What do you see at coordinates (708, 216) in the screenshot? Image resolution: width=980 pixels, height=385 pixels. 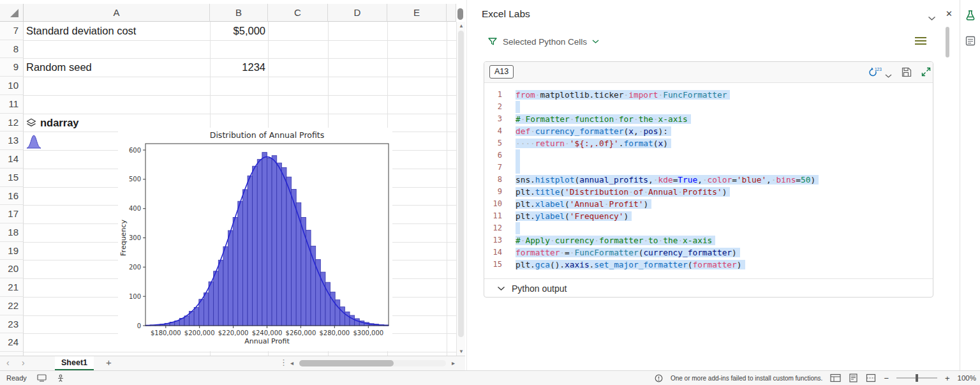 I see `code-line-11: 11plt.ylabel('Frequency')` at bounding box center [708, 216].